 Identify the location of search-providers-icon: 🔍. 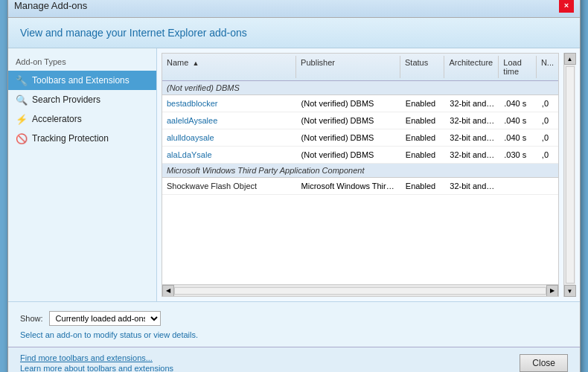
(22, 100).